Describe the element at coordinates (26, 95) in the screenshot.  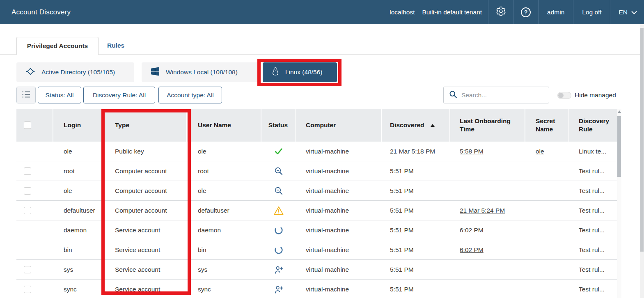
I see `list-icon` at that location.